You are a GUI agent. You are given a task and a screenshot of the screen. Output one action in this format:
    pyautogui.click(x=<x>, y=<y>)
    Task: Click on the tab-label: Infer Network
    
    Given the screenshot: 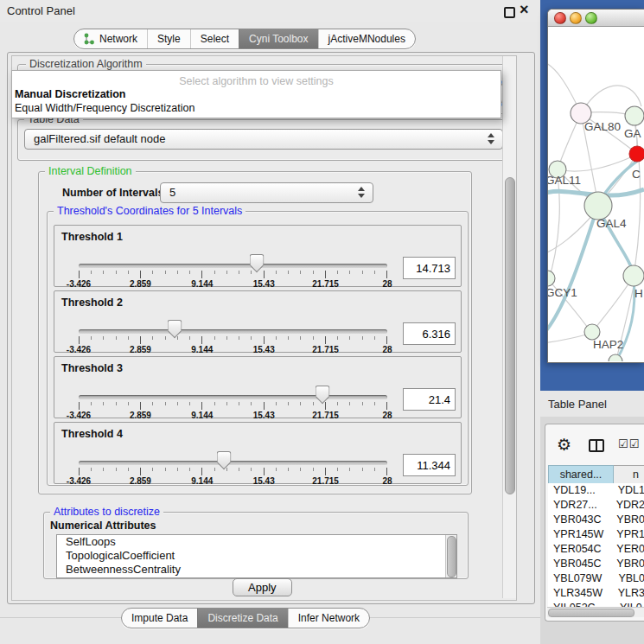 What is the action you would take?
    pyautogui.click(x=328, y=618)
    